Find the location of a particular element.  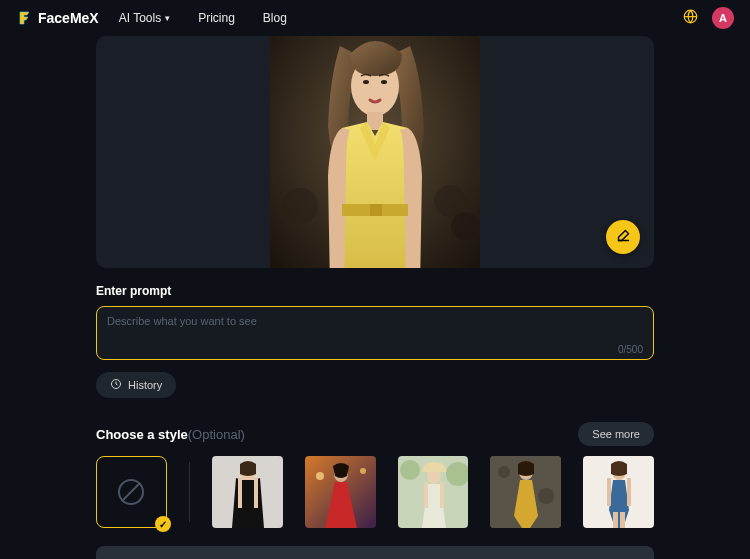

preview-image is located at coordinates (375, 152).